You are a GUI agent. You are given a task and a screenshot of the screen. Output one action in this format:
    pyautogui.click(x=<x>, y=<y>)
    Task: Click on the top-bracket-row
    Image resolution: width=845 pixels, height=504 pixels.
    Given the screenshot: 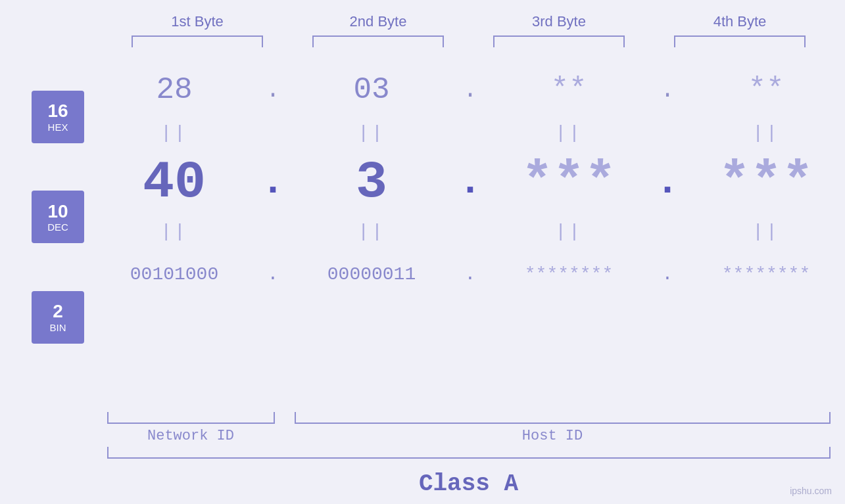 What is the action you would take?
    pyautogui.click(x=469, y=41)
    